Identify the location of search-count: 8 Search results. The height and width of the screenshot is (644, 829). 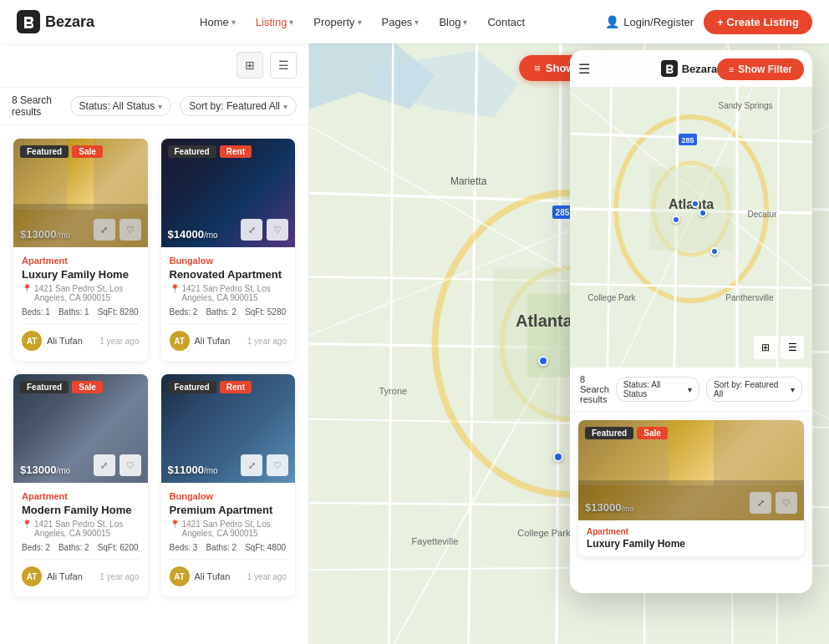
(37, 106).